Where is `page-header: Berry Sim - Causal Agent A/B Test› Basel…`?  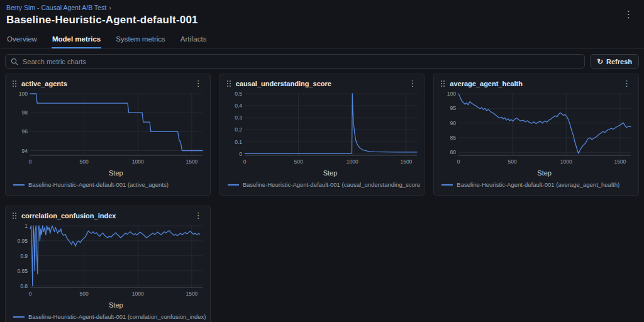
page-header: Berry Sim - Causal Agent A/B Test› Basel… is located at coordinates (322, 13).